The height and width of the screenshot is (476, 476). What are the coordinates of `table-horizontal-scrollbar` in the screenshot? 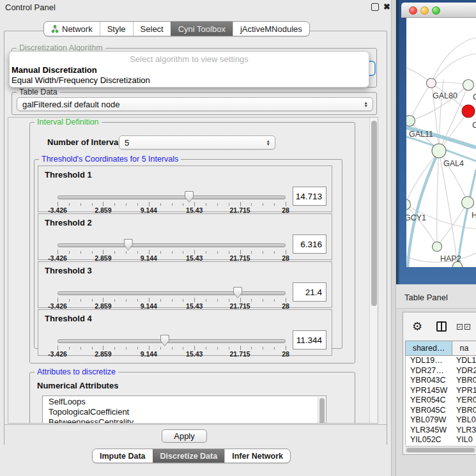 It's located at (441, 450).